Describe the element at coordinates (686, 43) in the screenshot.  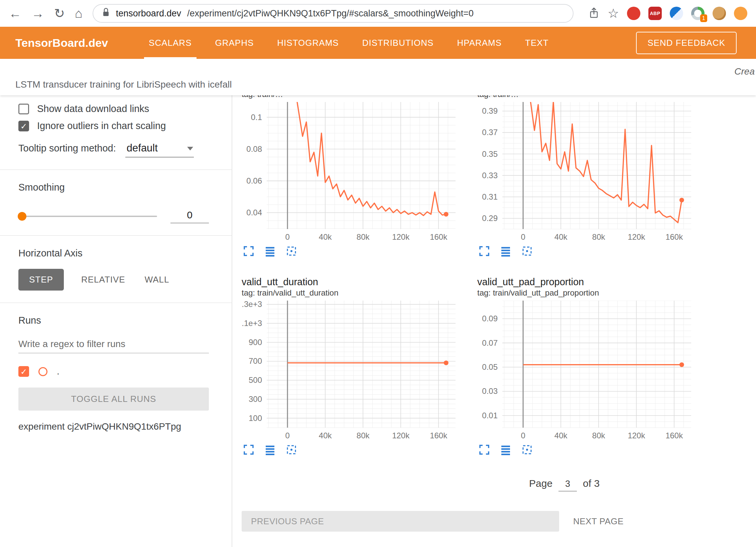
I see `send-feedback-button: SEND FEEDBACK` at that location.